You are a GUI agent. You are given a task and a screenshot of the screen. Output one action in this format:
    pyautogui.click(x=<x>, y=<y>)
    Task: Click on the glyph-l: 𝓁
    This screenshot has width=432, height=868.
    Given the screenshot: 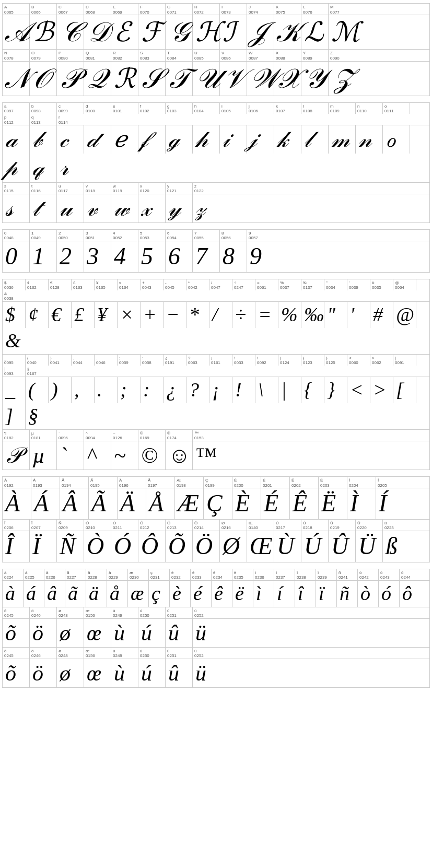 What is the action you would take?
    pyautogui.click(x=315, y=139)
    